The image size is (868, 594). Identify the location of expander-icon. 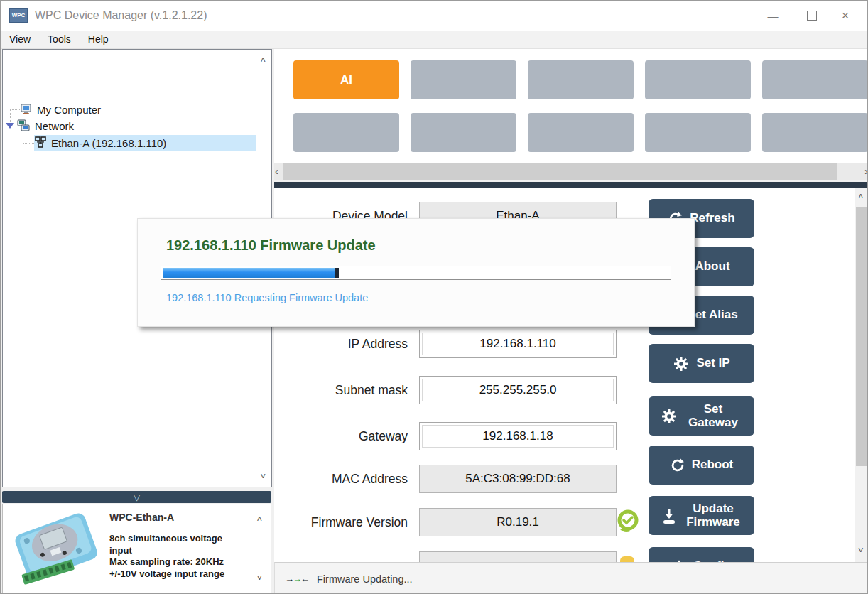
(10, 126).